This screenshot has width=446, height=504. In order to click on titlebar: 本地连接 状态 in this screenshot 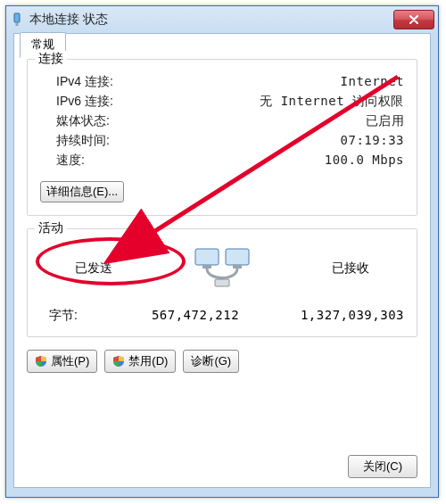, I will do `click(222, 20)`.